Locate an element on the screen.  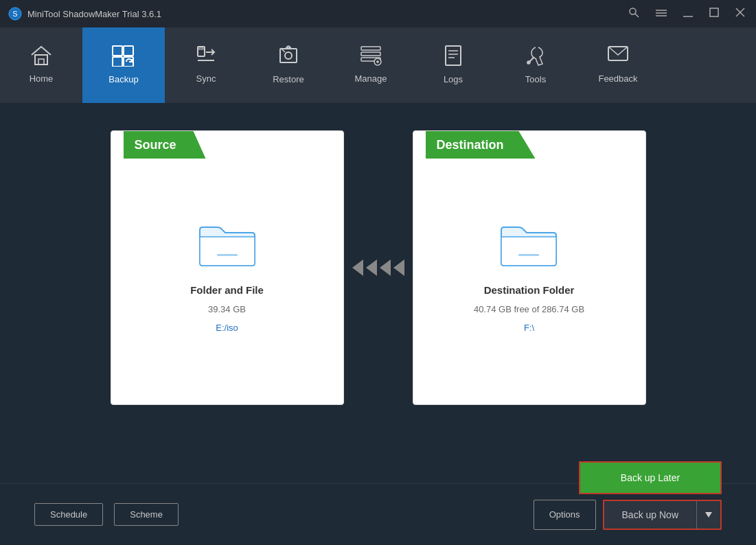
maximize-button is located at coordinates (714, 14).